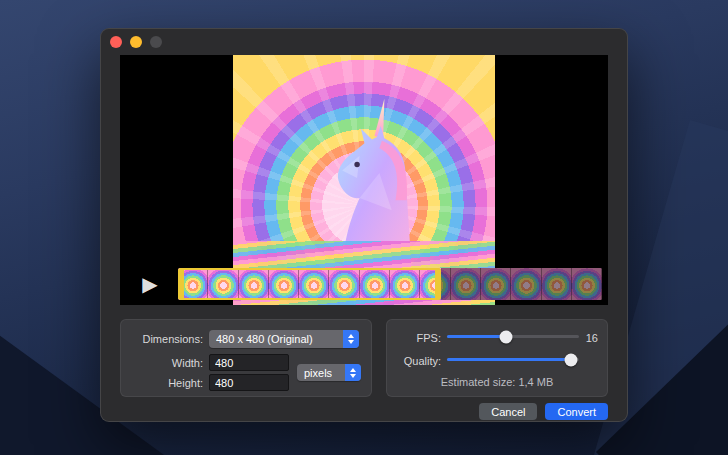 This screenshot has height=455, width=728. Describe the element at coordinates (264, 339) in the screenshot. I see `dimensions-dropdown-value: 480 x 480 (Original)` at that location.